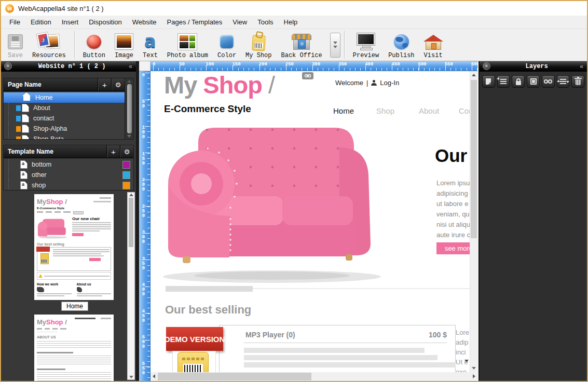  Describe the element at coordinates (453, 248) in the screenshot. I see `see-more-button: see more` at that location.